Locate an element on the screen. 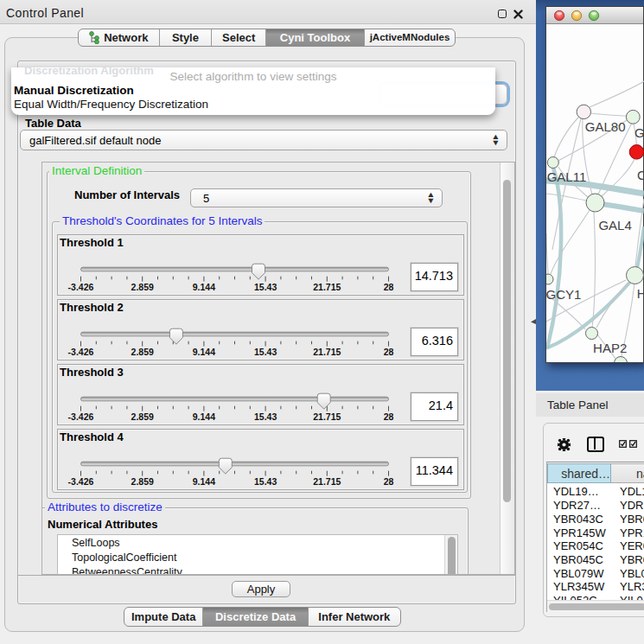 The image size is (644, 644). svg-text: HAP2 is located at coordinates (610, 348).